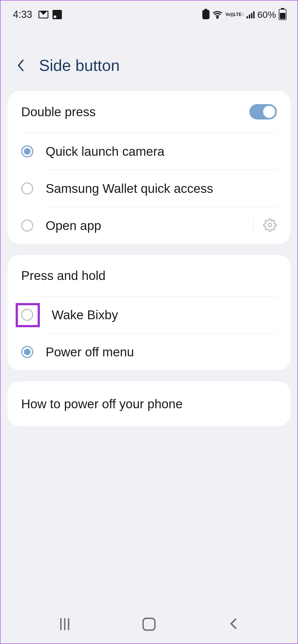 This screenshot has width=298, height=644. What do you see at coordinates (65, 624) in the screenshot?
I see `recents-icon` at bounding box center [65, 624].